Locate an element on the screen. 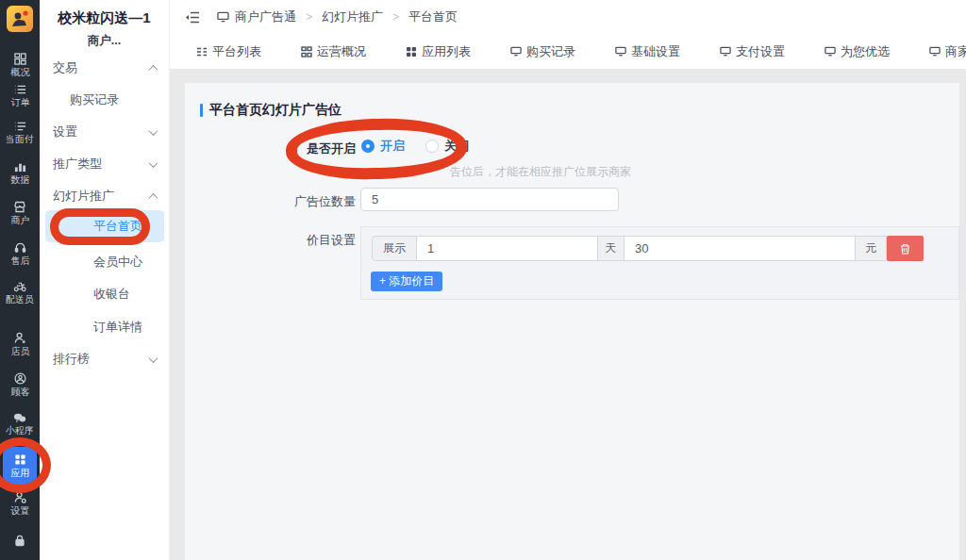 This screenshot has height=560, width=966. shop-subtitle: 商户... is located at coordinates (104, 41).